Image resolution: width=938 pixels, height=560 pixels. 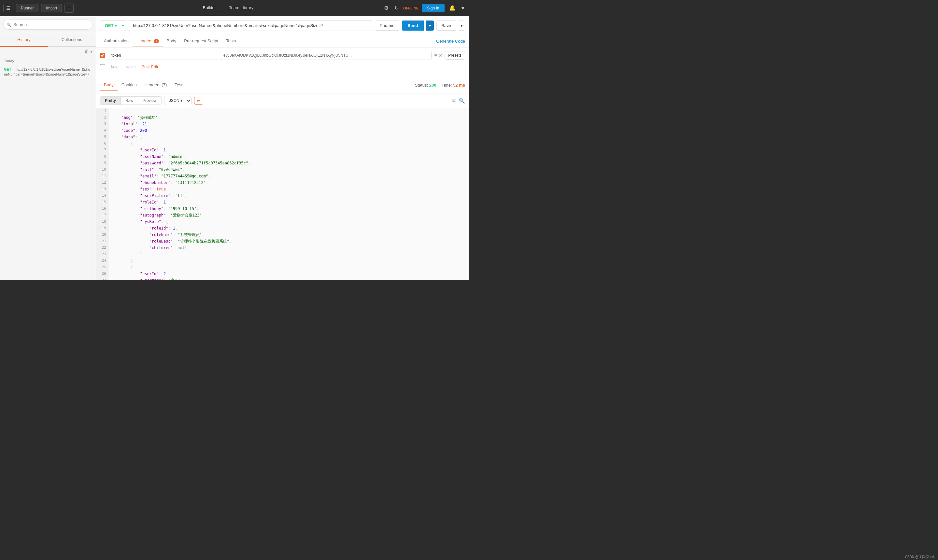 What do you see at coordinates (282, 222) in the screenshot?
I see `code-line: 18 "sysRole": {` at bounding box center [282, 222].